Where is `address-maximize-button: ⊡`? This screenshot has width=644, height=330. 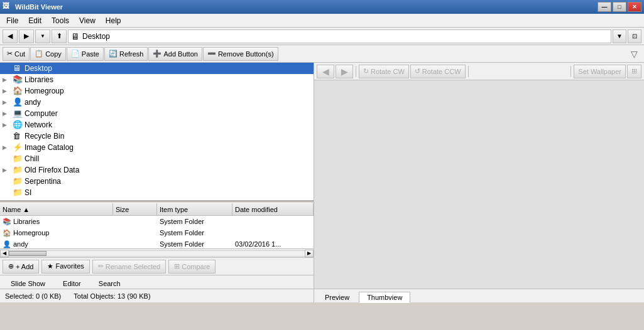 address-maximize-button: ⊡ is located at coordinates (635, 36).